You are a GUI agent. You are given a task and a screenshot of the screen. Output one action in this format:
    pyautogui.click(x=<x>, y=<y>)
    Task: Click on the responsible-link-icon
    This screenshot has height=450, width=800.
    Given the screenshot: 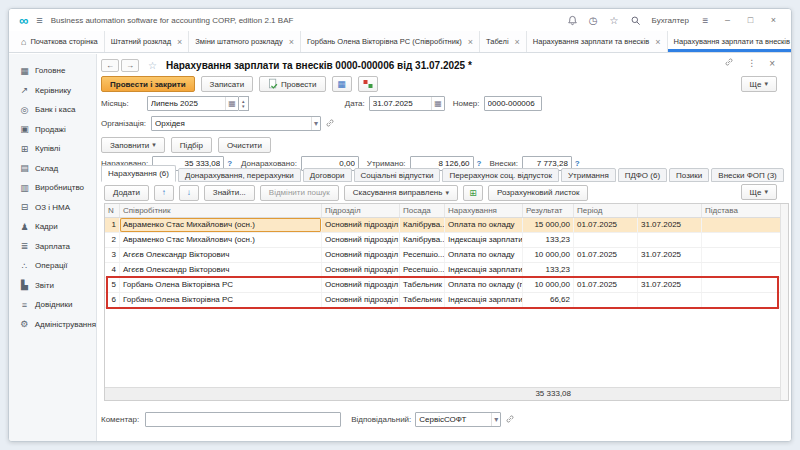 What is the action you would take?
    pyautogui.click(x=510, y=420)
    